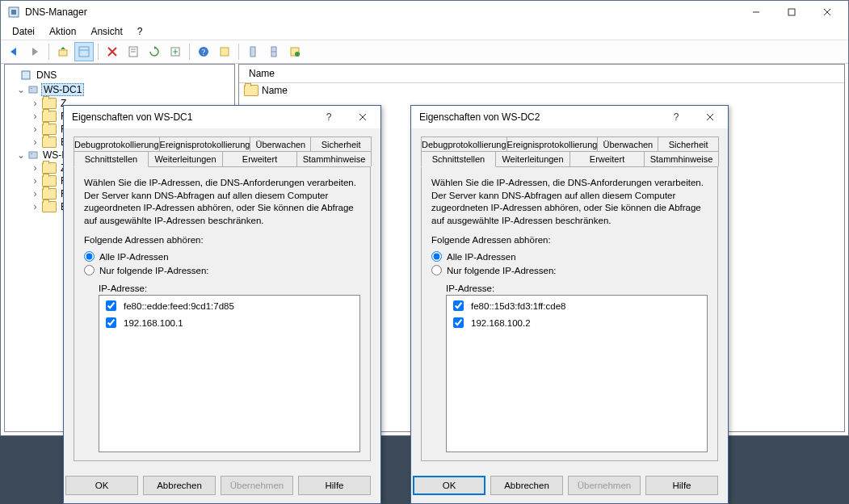 The width and height of the screenshot is (849, 504). What do you see at coordinates (35, 52) in the screenshot?
I see `forward-icon` at bounding box center [35, 52].